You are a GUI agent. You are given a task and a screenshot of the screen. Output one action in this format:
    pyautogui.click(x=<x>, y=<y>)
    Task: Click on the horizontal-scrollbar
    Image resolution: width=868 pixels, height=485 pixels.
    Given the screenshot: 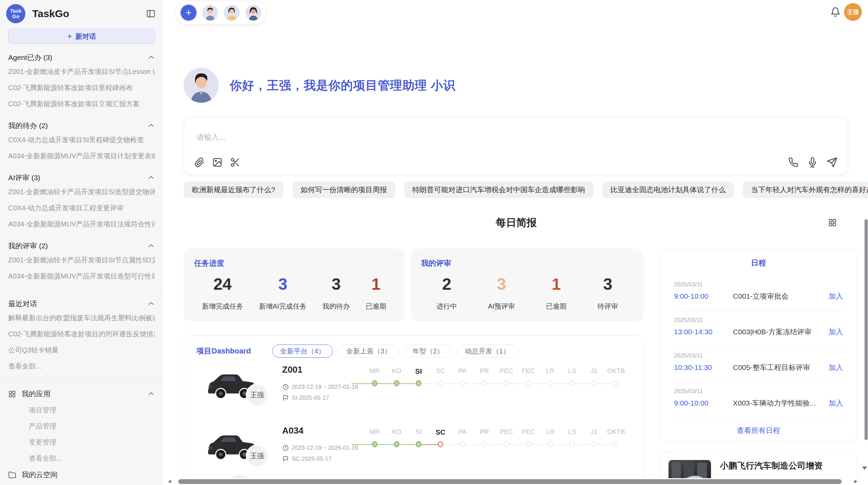 What is the action you would take?
    pyautogui.click(x=516, y=482)
    